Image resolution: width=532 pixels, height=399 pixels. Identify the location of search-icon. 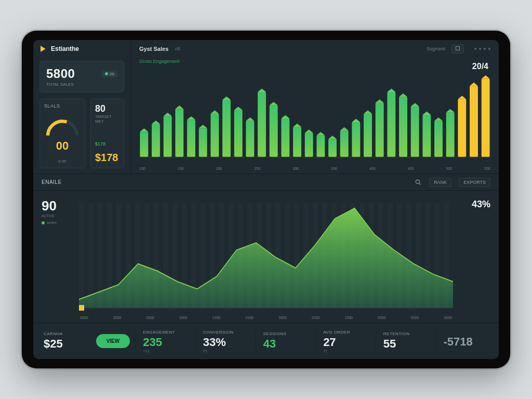
(418, 182).